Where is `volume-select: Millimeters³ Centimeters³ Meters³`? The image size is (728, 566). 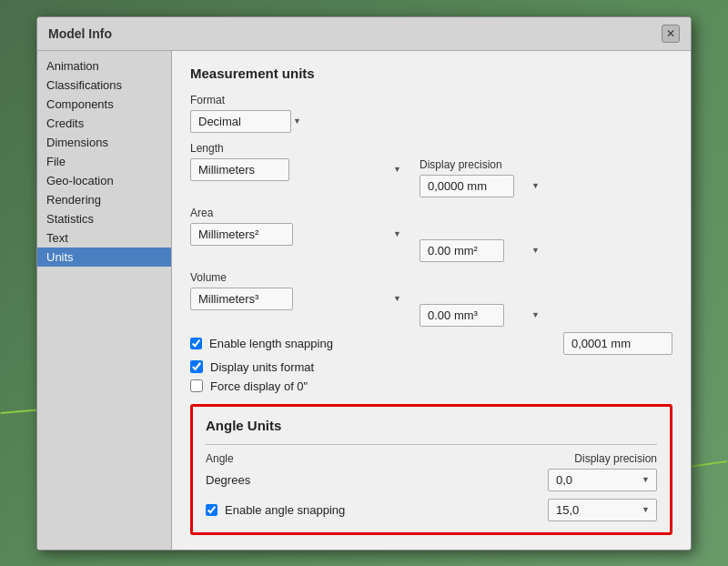
volume-select: Millimeters³ Centimeters³ Meters³ is located at coordinates (242, 298).